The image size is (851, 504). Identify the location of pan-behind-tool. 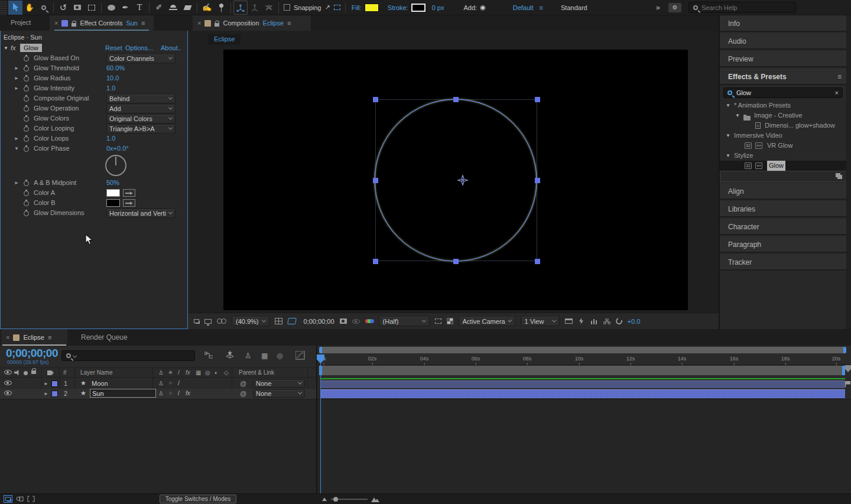
(92, 8).